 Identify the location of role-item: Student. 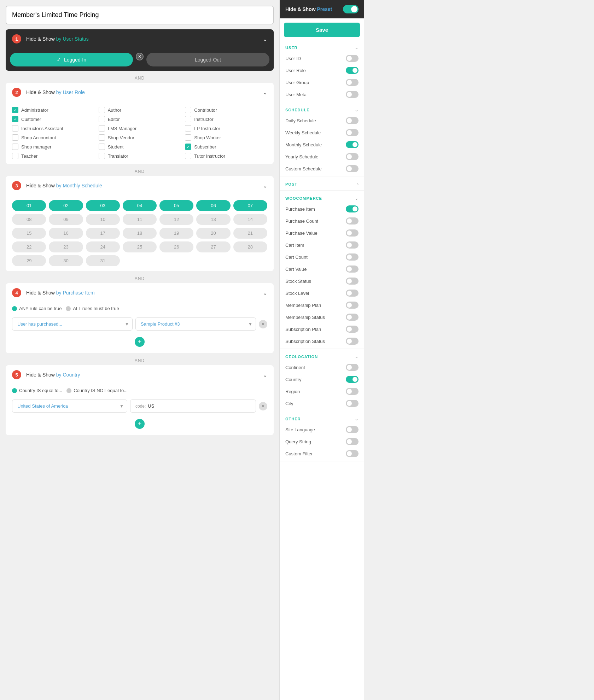
(140, 147).